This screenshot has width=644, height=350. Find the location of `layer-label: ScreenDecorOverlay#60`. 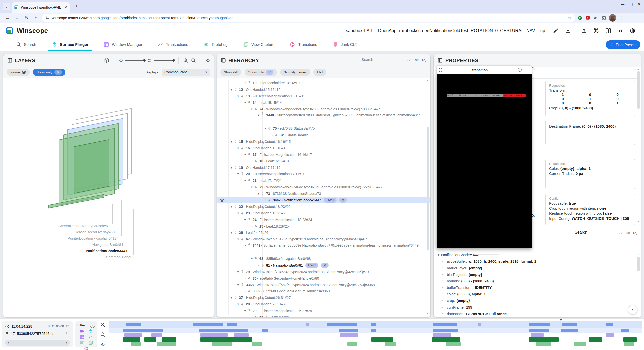

layer-label: ScreenDecorOverlay#60 is located at coordinates (95, 232).